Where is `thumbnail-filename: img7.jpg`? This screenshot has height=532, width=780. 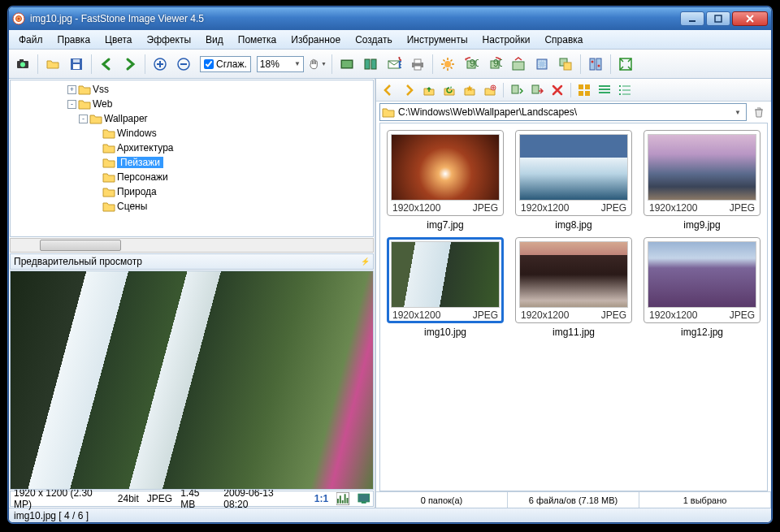
thumbnail-filename: img7.jpg is located at coordinates (445, 225).